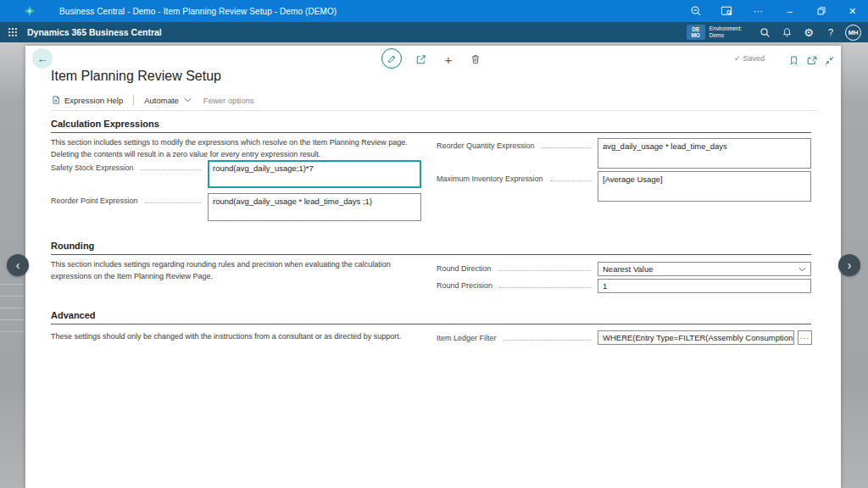 The height and width of the screenshot is (488, 868). Describe the element at coordinates (30, 11) in the screenshot. I see `business-central-logo-icon` at that location.